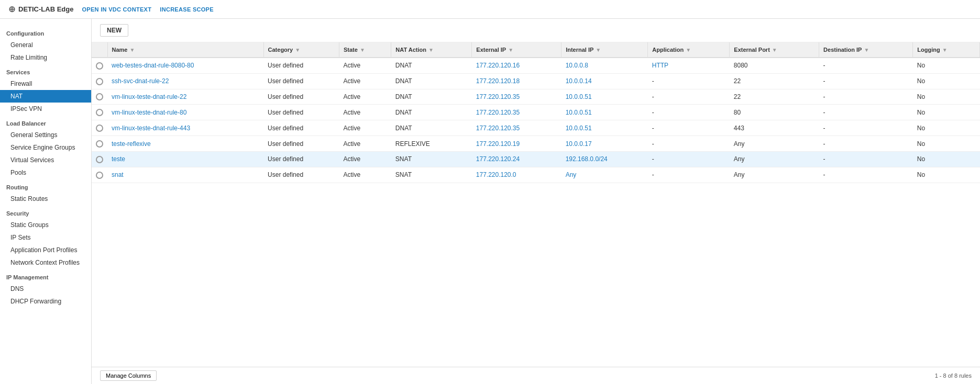  I want to click on link-external_ip: 177.220.120.18, so click(498, 81).